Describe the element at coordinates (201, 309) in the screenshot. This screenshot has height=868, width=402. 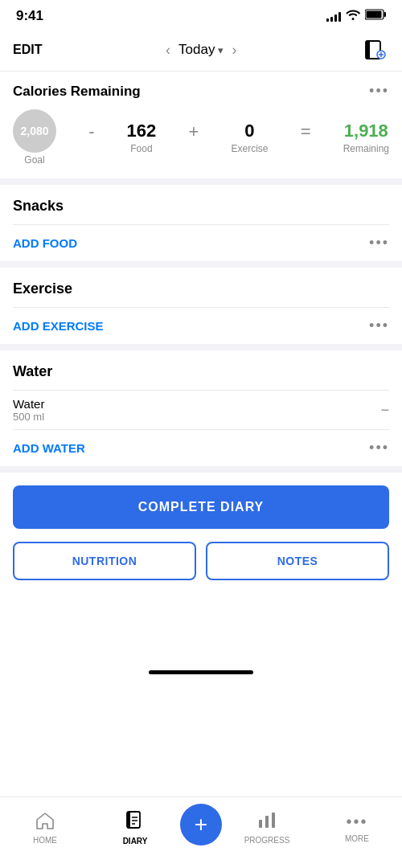
I see `exercise-section: Exercise ADD EXERCISE •••` at that location.